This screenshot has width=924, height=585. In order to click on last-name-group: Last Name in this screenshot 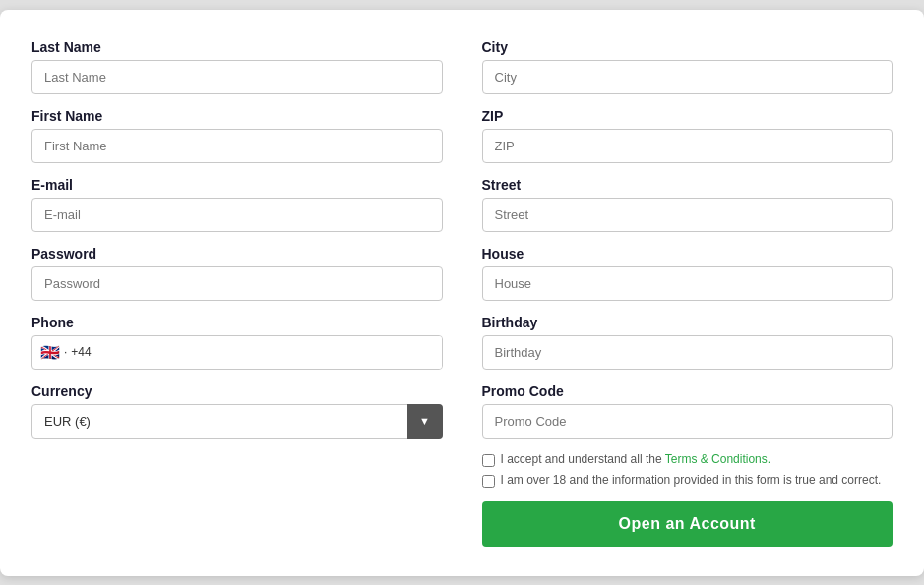, I will do `click(237, 67)`.